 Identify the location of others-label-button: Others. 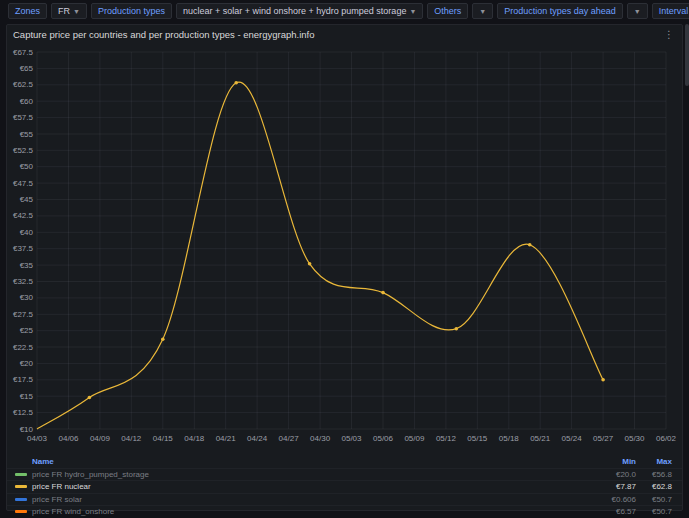
(448, 11).